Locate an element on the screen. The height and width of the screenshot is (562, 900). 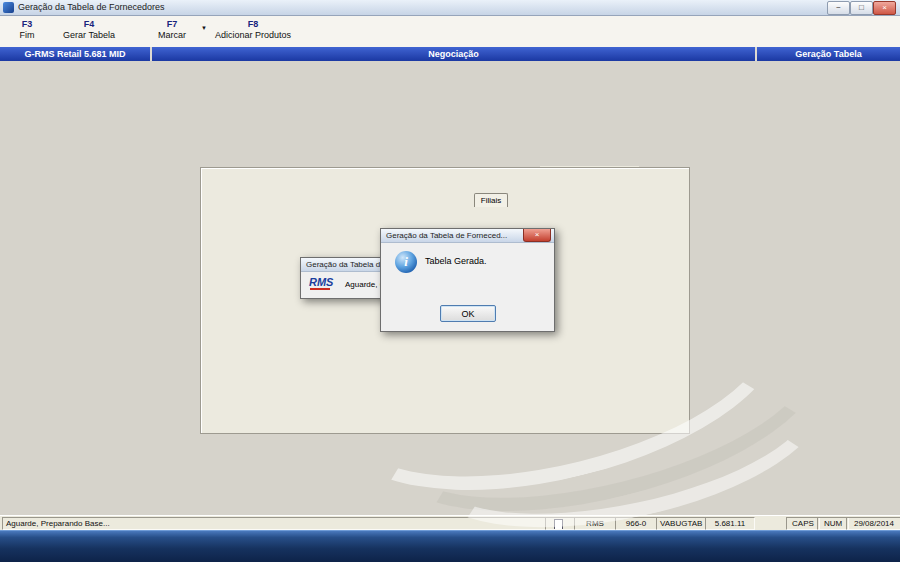
close-button: × is located at coordinates (884, 8).